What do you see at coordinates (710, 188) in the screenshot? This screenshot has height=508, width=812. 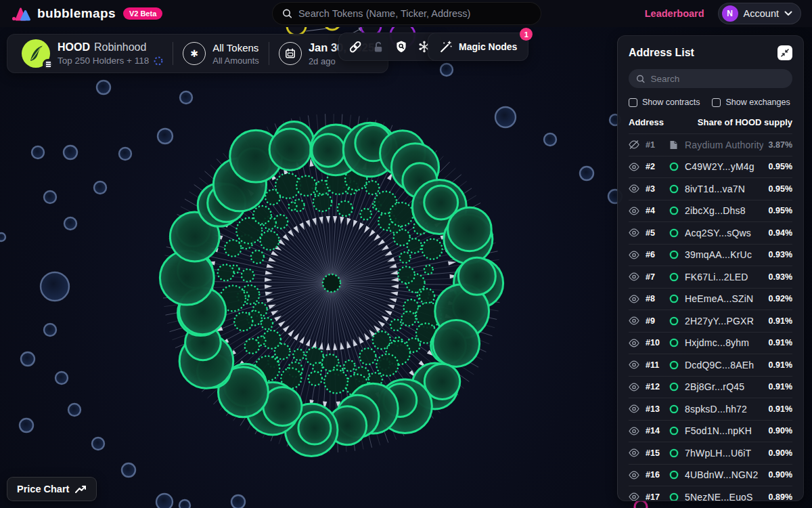 I see `address-row: #3 8ivT1d...va7N 0.95%` at bounding box center [710, 188].